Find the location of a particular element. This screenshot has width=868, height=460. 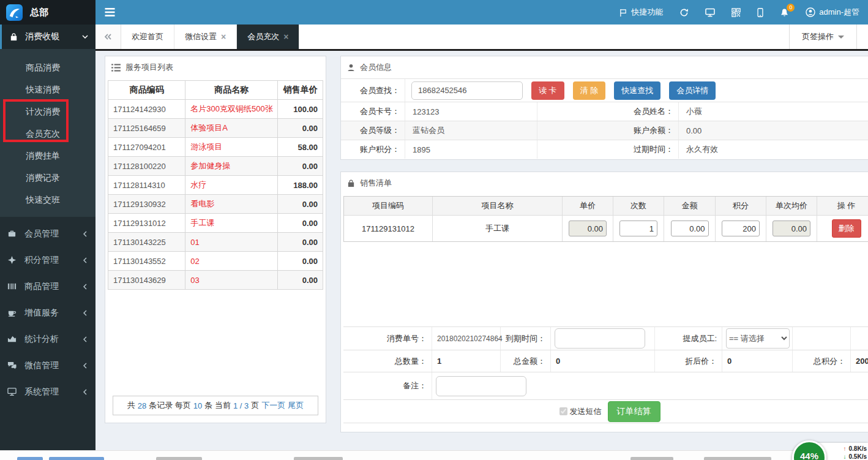

notifications-button: 0 is located at coordinates (785, 12).